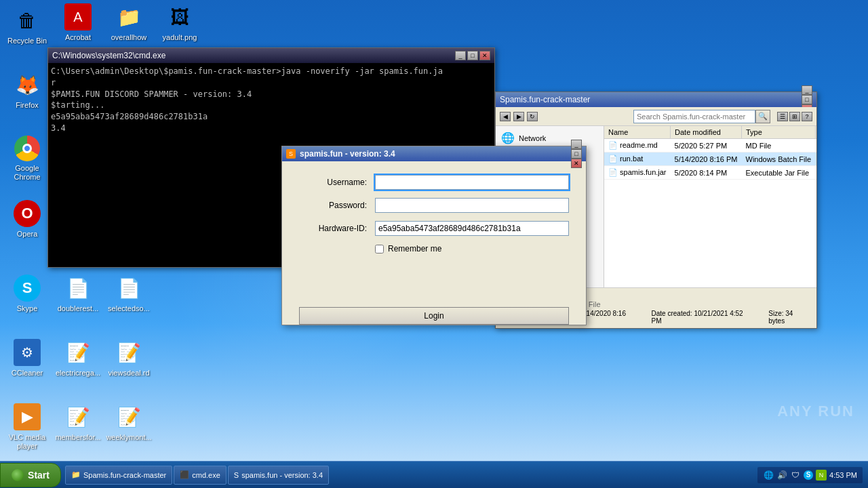 The height and width of the screenshot is (488, 868). What do you see at coordinates (707, 173) in the screenshot?
I see `file-modified-cell: 5/2020 8:14 PM` at bounding box center [707, 173].